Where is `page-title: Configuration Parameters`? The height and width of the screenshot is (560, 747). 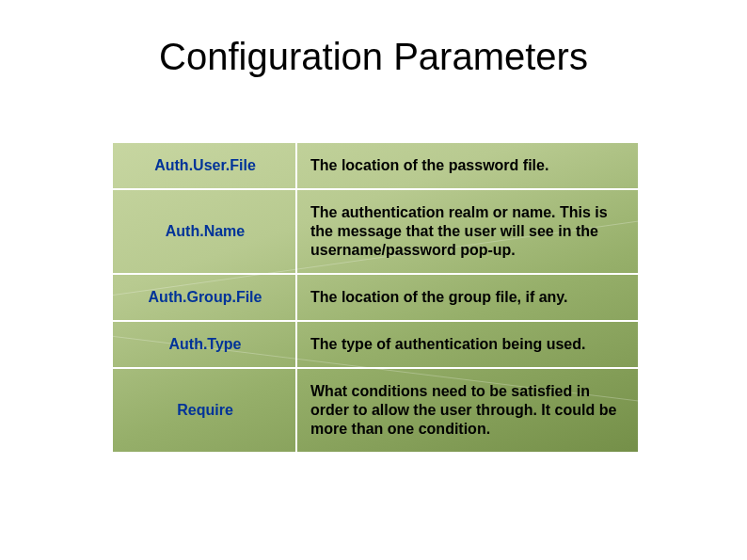
page-title: Configuration Parameters is located at coordinates (374, 56).